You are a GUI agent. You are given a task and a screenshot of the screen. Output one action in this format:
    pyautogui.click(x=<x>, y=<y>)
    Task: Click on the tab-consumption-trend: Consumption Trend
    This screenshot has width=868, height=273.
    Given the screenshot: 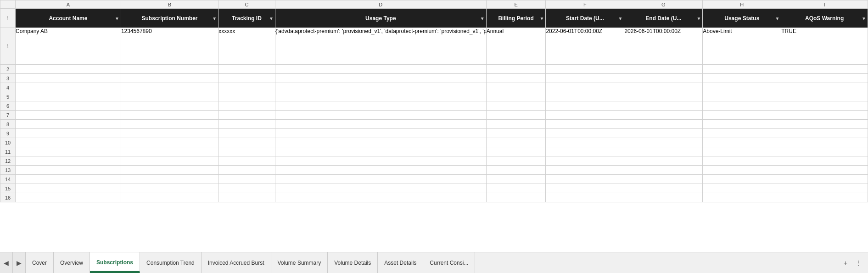 What is the action you would take?
    pyautogui.click(x=171, y=262)
    